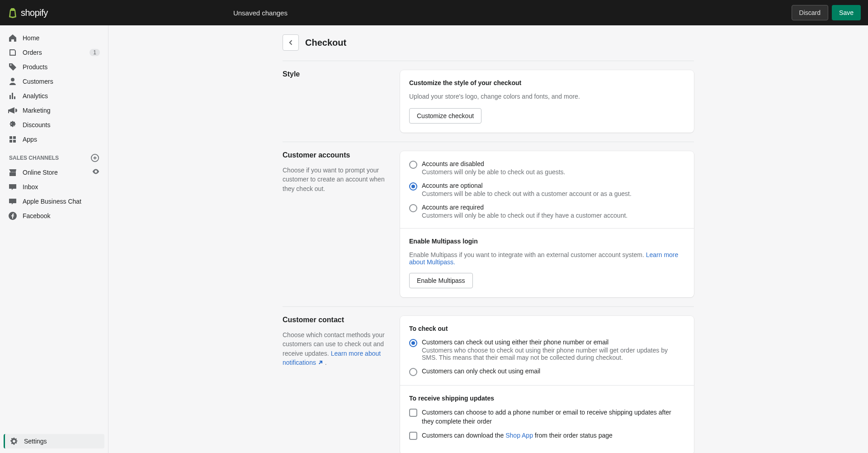 Image resolution: width=868 pixels, height=453 pixels. I want to click on nav-analytics: Analytics, so click(54, 96).